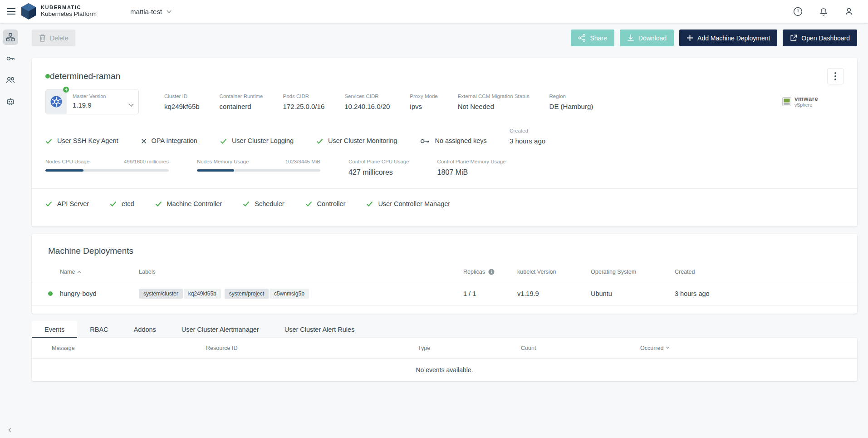 The width and height of the screenshot is (868, 438). I want to click on members-icon, so click(10, 80).